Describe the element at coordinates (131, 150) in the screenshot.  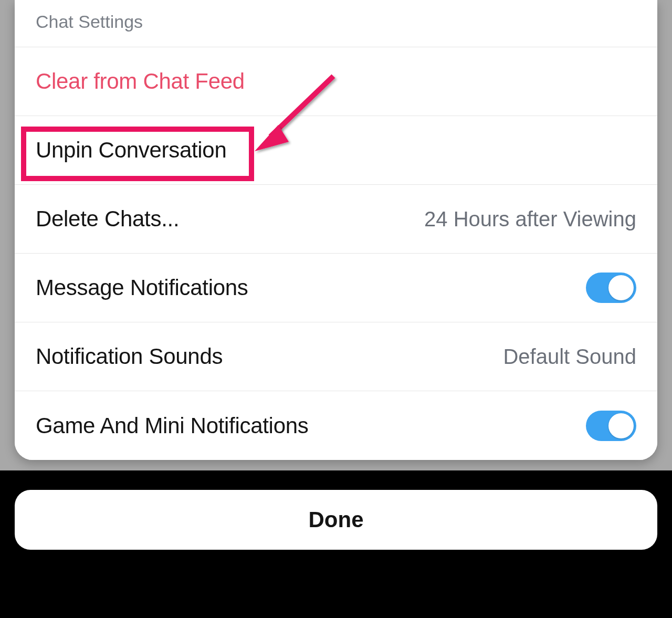
I see `unpin-conversation-label: Unpin Conversation` at that location.